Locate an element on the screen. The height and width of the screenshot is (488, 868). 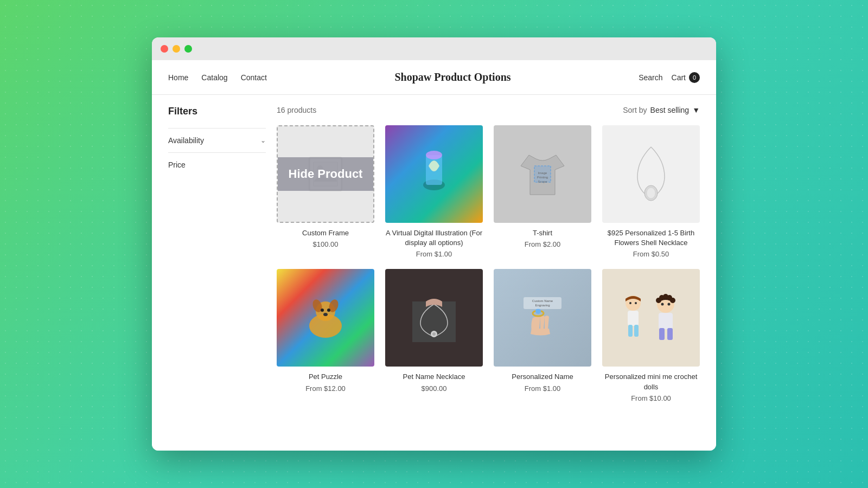
svg-text: Engraving is located at coordinates (542, 305).